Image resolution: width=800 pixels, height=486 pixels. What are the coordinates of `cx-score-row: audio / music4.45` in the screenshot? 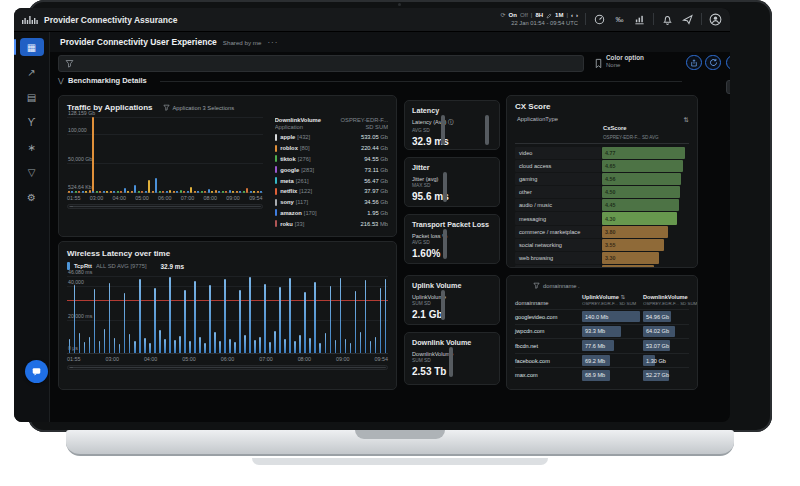 It's located at (602, 206).